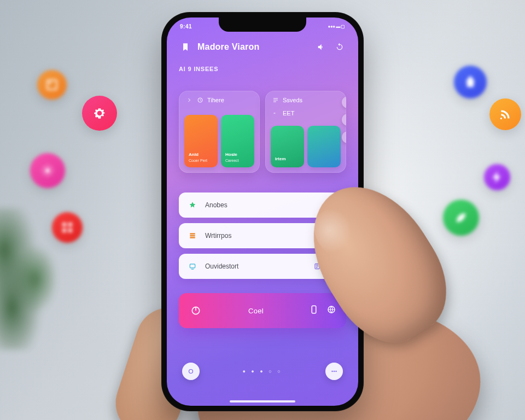 The image size is (525, 420). What do you see at coordinates (337, 26) in the screenshot?
I see `status-indicators: ●●● ▬ ▢` at bounding box center [337, 26].